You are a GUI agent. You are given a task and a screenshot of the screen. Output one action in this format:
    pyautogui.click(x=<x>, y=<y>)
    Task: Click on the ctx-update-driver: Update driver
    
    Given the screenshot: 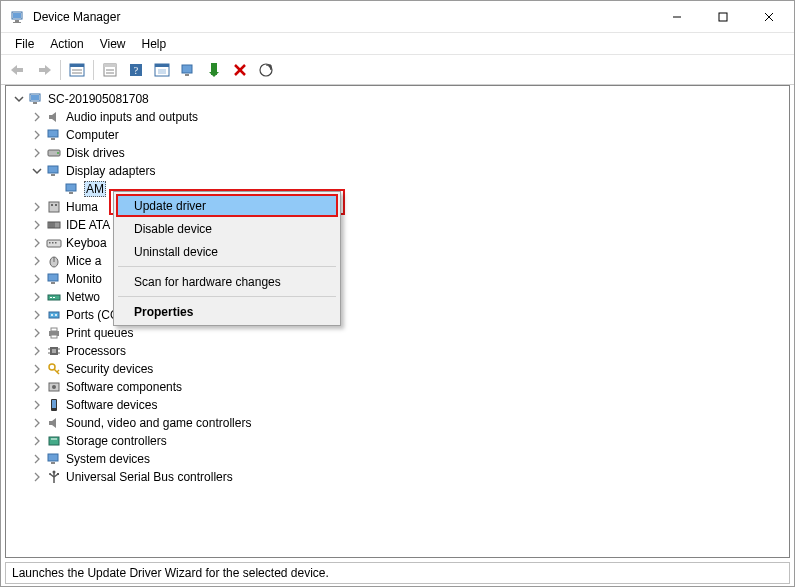 What is the action you would take?
    pyautogui.click(x=227, y=206)
    